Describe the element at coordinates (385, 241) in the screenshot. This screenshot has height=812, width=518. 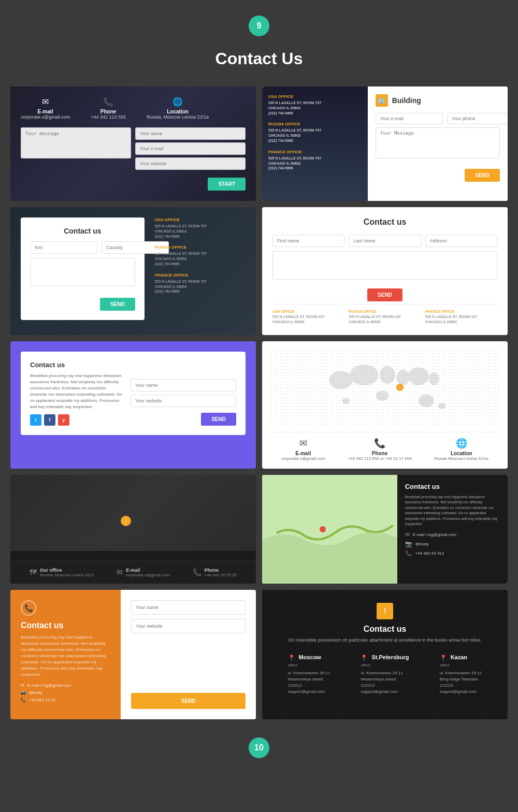
I see `card4-name-row` at that location.